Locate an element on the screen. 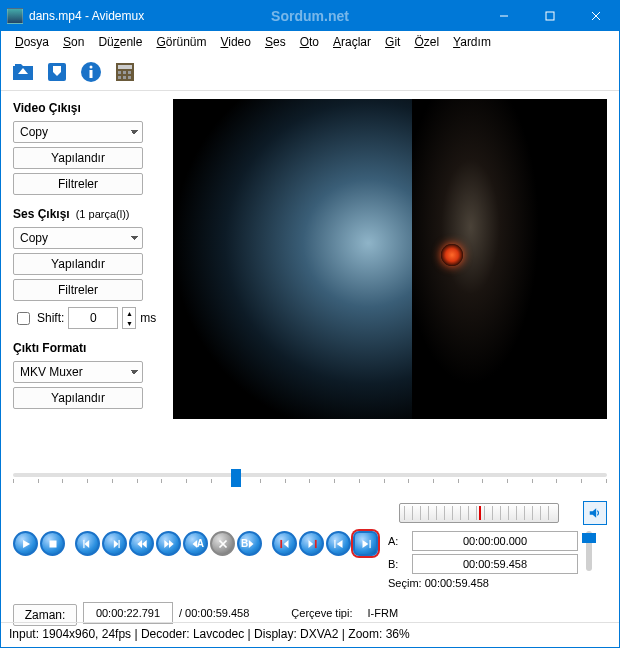 Image resolution: width=620 pixels, height=648 pixels. time-input is located at coordinates (128, 613).